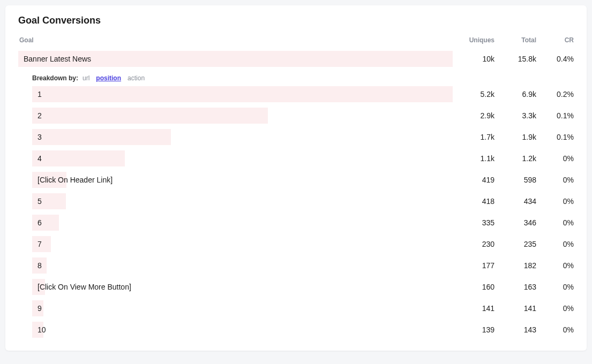 This screenshot has width=592, height=364. What do you see at coordinates (474, 223) in the screenshot?
I see `breakdown-item-uniques: 335` at bounding box center [474, 223].